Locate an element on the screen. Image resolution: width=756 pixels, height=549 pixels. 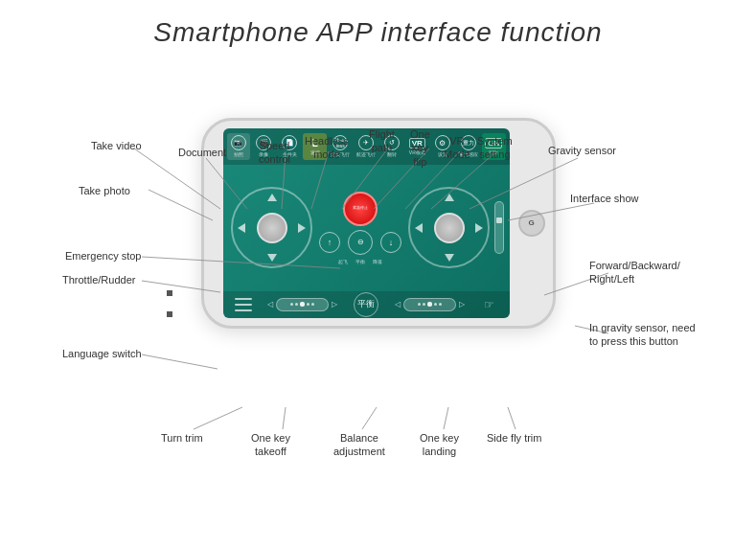
bottom-bar: ◁ ▷ 平衡 ◁ is located at coordinates (366, 305).